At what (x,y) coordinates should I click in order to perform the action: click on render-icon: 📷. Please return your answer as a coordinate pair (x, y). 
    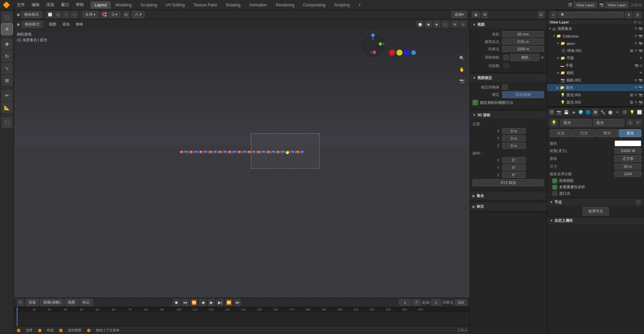
    Looking at the image, I should click on (641, 29).